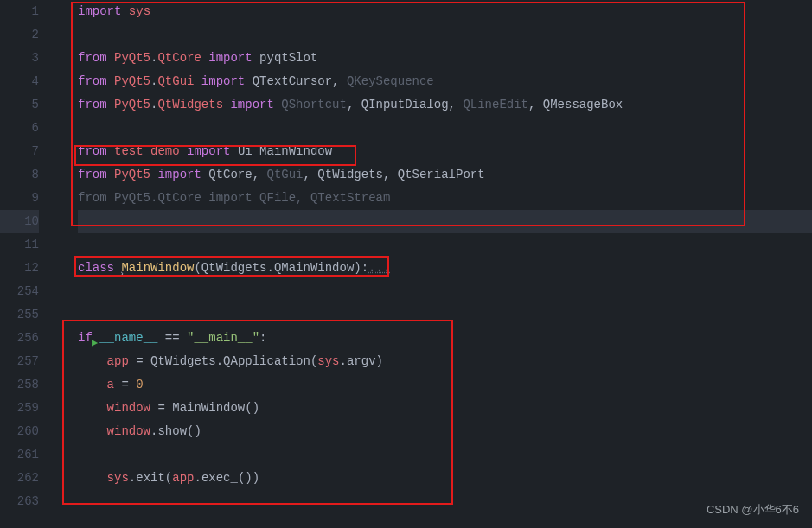  What do you see at coordinates (19, 12) in the screenshot?
I see `line-number: 1` at bounding box center [19, 12].